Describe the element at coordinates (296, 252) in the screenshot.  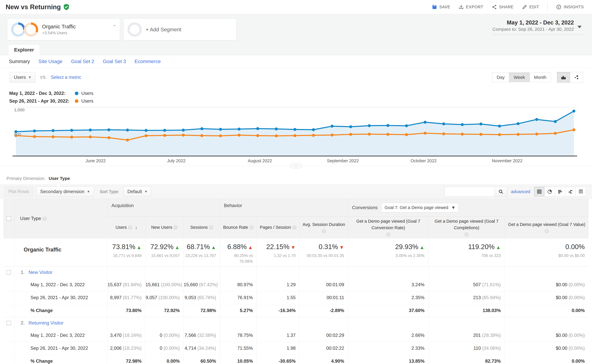
I see `summary-row: Organic Traffic73.81%▲16,771 vs 9,64972.…` at that location.